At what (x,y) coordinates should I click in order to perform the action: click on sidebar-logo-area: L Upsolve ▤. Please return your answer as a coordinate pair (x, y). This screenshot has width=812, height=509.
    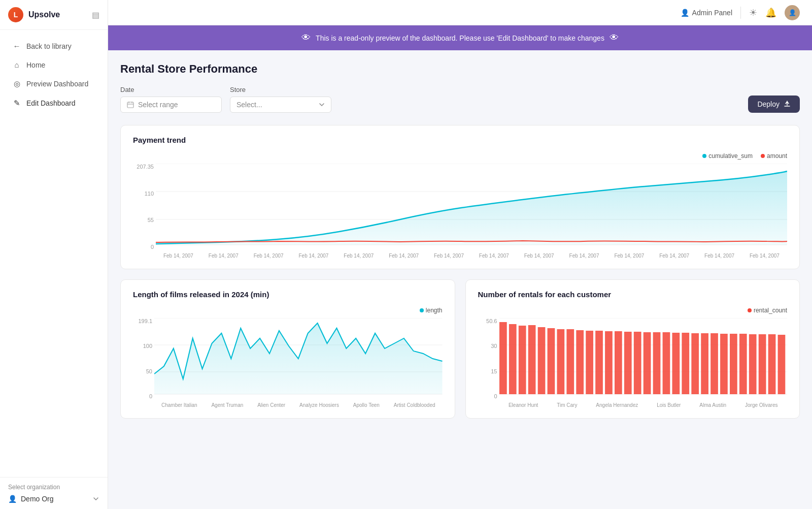
    Looking at the image, I should click on (54, 15).